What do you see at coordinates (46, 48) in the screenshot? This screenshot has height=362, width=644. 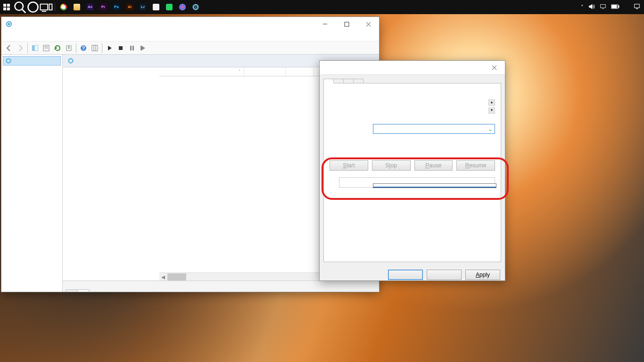 I see `toolbar-properties-button` at bounding box center [46, 48].